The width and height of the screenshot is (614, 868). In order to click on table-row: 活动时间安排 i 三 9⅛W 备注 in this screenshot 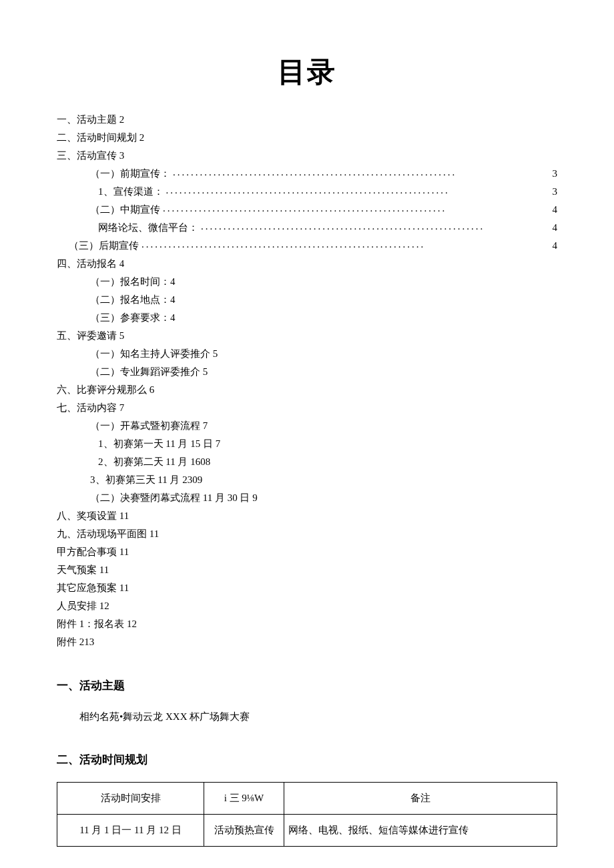, I will do `click(307, 799)`.